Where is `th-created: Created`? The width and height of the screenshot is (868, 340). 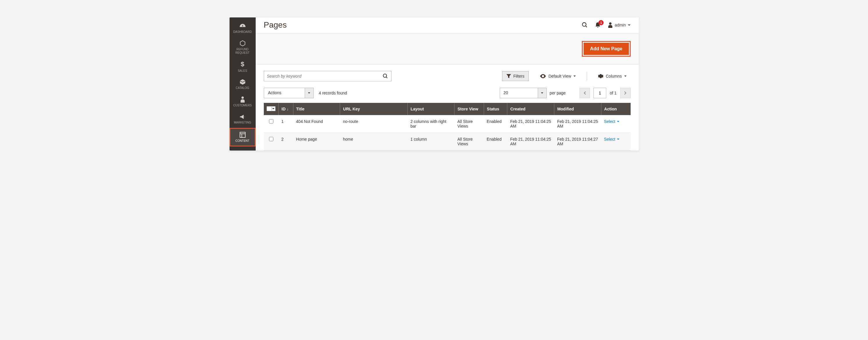
th-created: Created is located at coordinates (531, 109).